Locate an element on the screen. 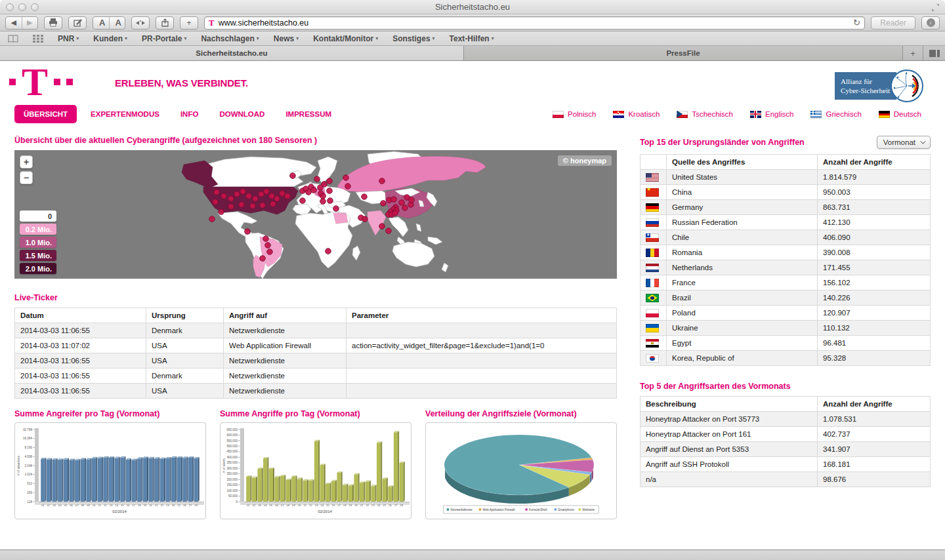 The height and width of the screenshot is (560, 945). logo-square is located at coordinates (70, 82).